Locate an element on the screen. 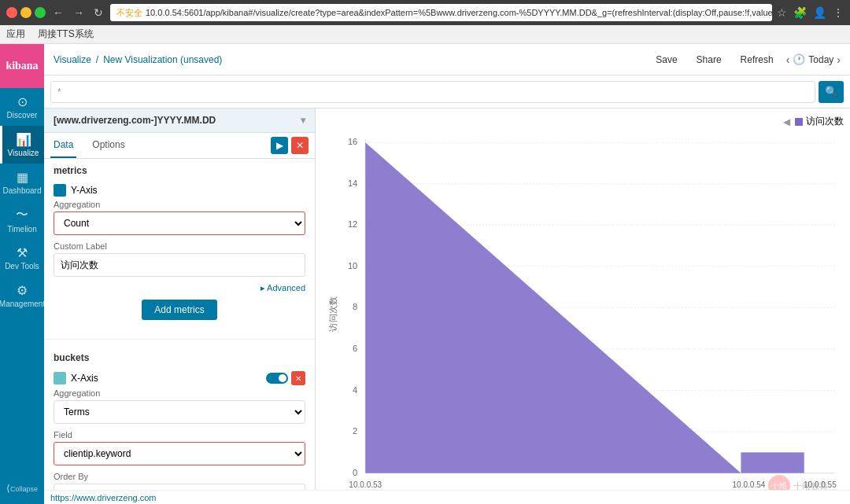 Image resolution: width=850 pixels, height=504 pixels. url-bar: 不安全 10.0.0.54:5601/app/kibana#/visualize… is located at coordinates (441, 13).